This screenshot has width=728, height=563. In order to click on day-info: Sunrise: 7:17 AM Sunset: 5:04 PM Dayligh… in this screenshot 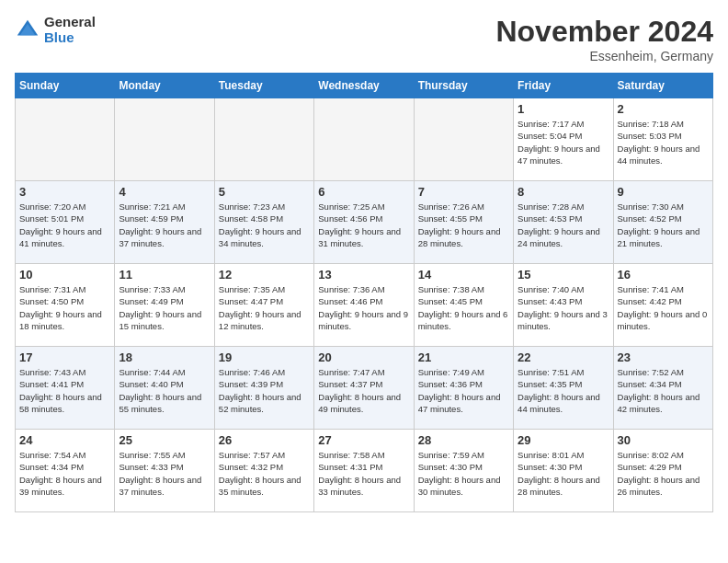, I will do `click(563, 142)`.